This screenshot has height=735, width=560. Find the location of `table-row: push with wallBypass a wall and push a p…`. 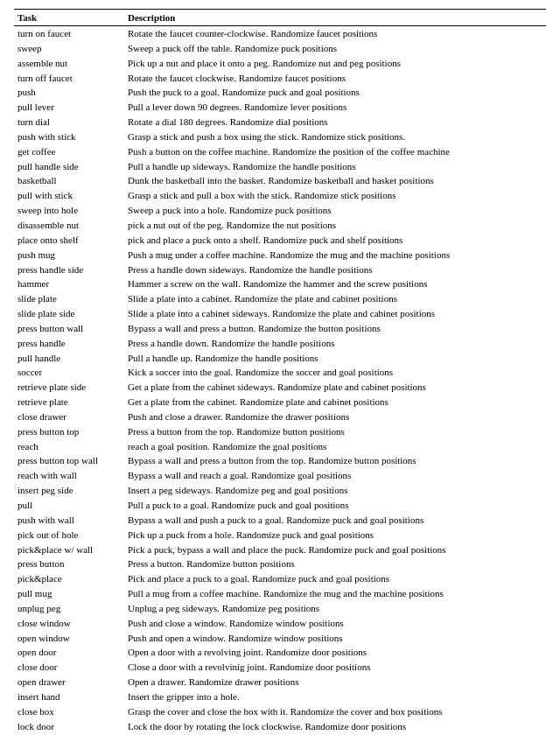

table-row: push with wallBypass a wall and push a p… is located at coordinates (280, 520).